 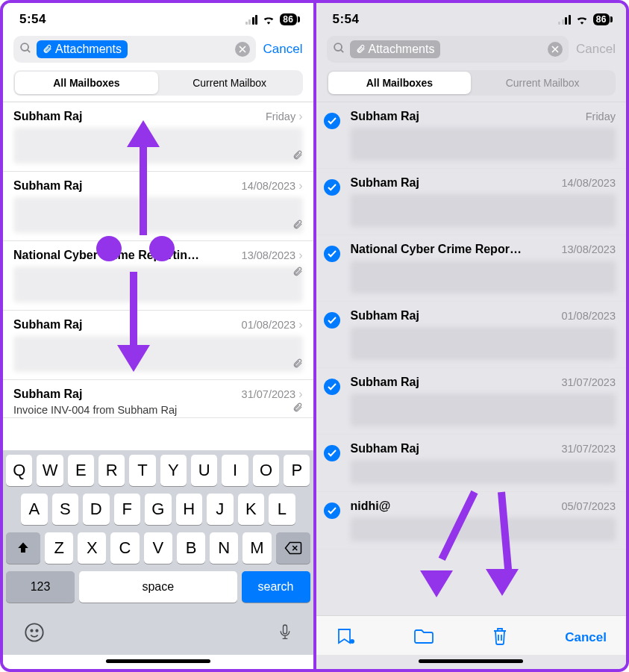 I want to click on emoji-key, so click(x=34, y=634).